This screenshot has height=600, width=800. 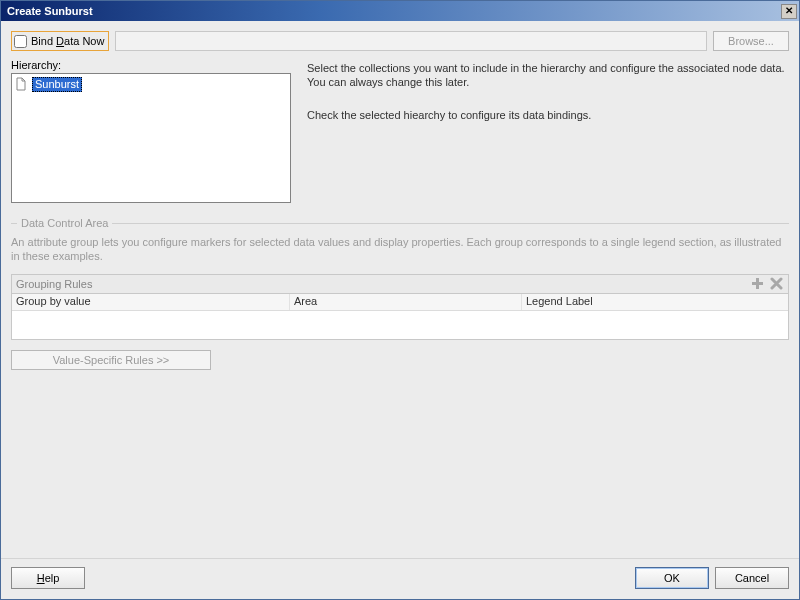 I want to click on hierarchy-label: Hierarchy:, so click(x=151, y=65).